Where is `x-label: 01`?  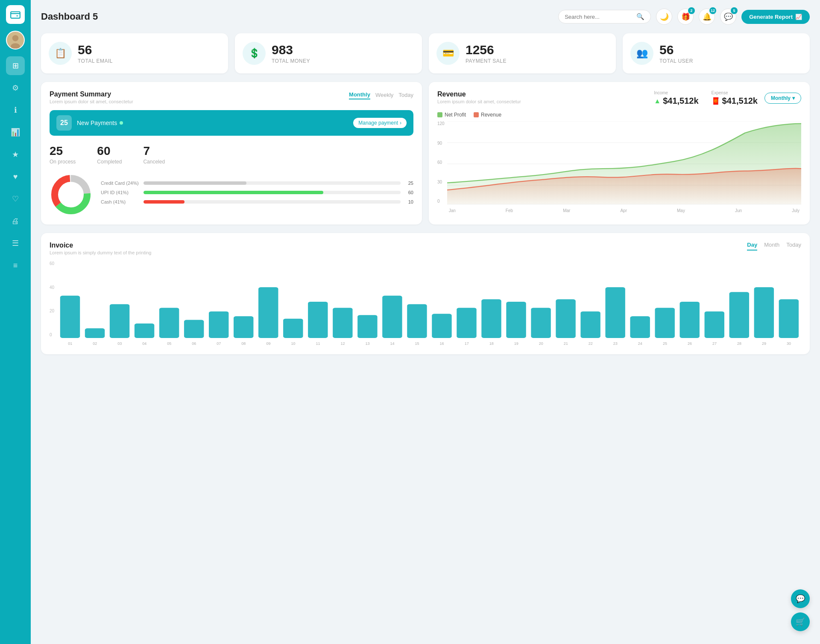 x-label: 01 is located at coordinates (70, 344).